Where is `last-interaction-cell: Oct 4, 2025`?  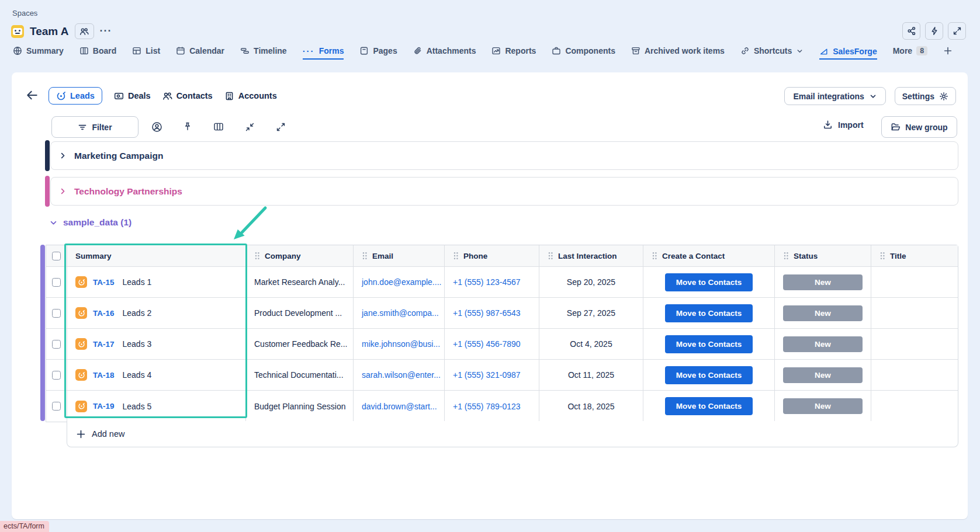 last-interaction-cell: Oct 4, 2025 is located at coordinates (591, 344).